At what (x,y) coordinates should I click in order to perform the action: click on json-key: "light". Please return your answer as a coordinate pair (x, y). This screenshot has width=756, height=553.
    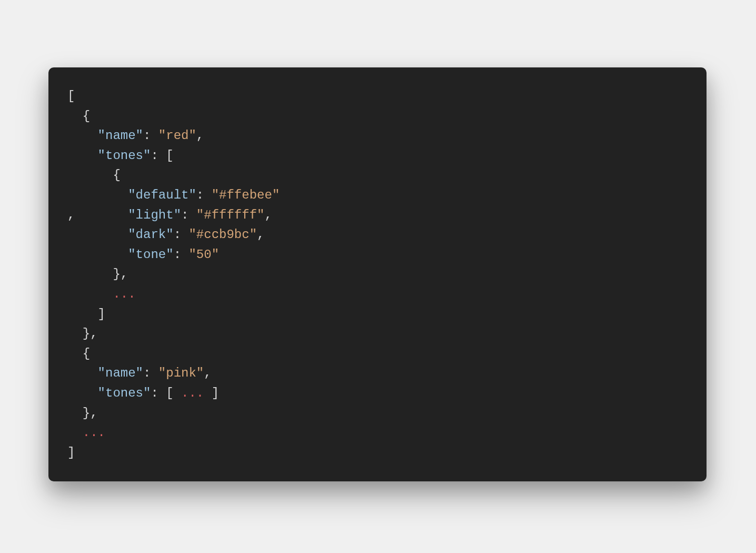
    Looking at the image, I should click on (155, 215).